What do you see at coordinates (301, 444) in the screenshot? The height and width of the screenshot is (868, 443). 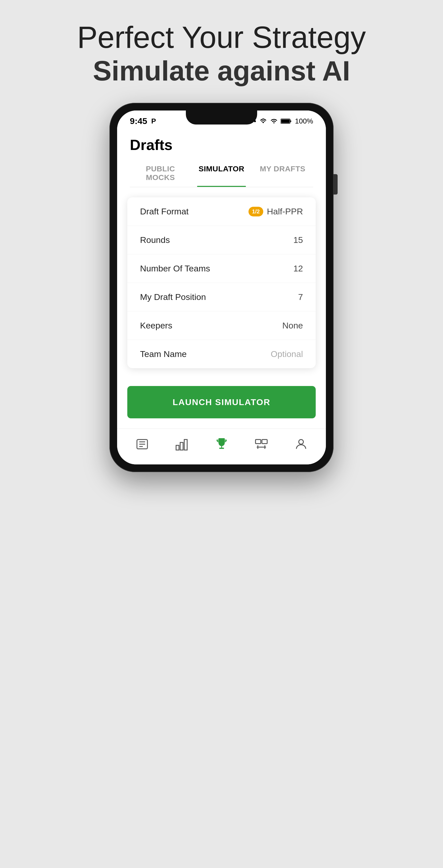 I see `nav-item-profile` at bounding box center [301, 444].